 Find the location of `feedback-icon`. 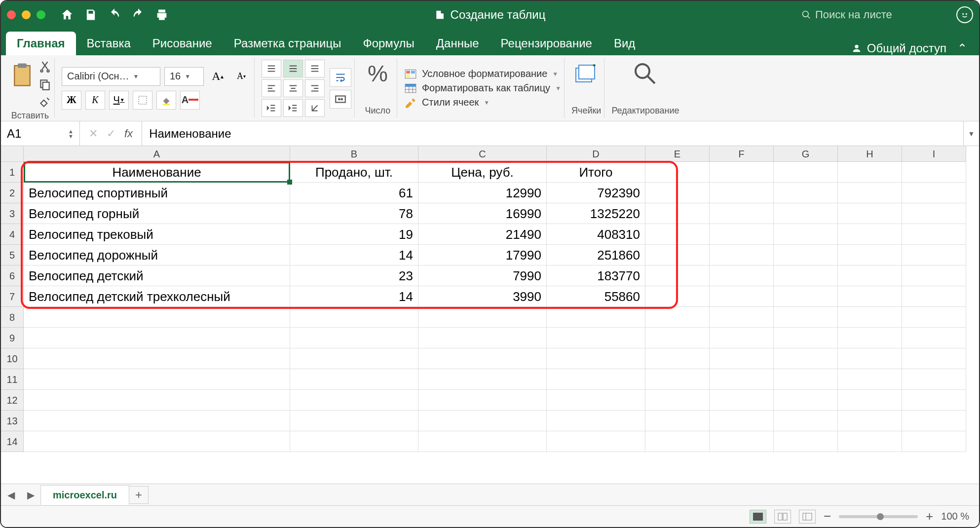

feedback-icon is located at coordinates (965, 15).